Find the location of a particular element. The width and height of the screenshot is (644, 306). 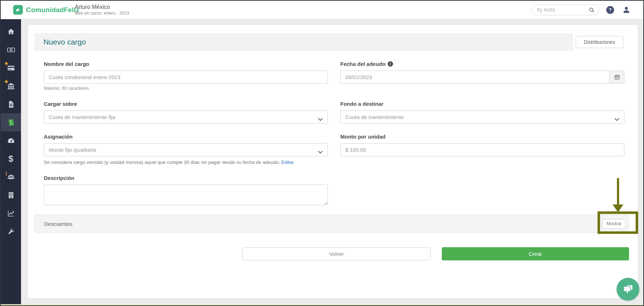

sidebar-item-accounting-active is located at coordinates (11, 123).